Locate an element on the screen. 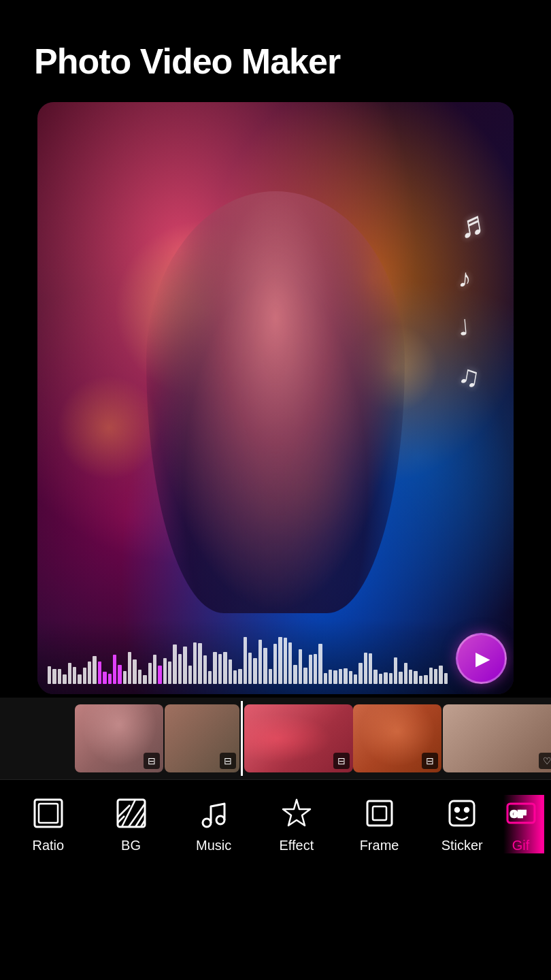  toolbar-item-bg: BG is located at coordinates (131, 824).